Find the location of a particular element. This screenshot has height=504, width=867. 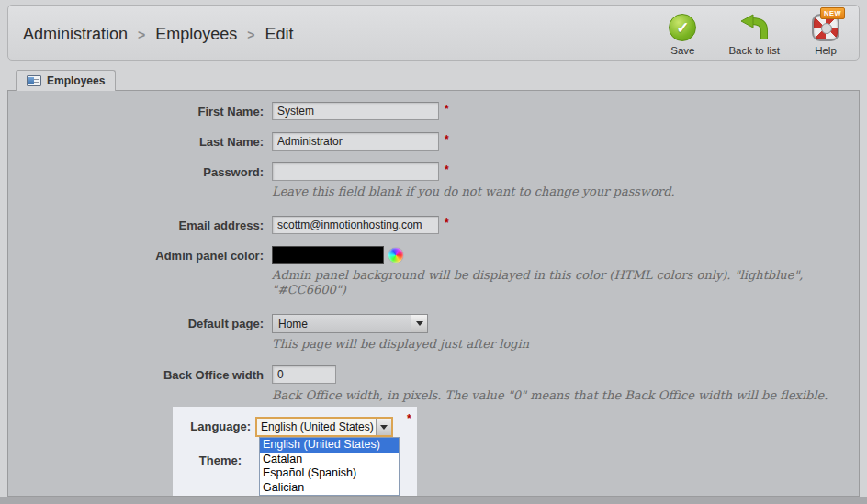

save-button: ✓ Save is located at coordinates (682, 33).